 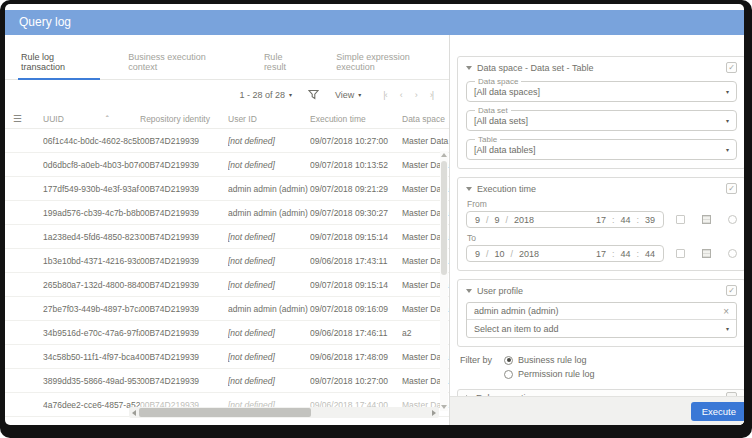 I want to click on table-row: 199ad576-cb39-4c7b-b8bc-a 00B74D219939 a…, so click(x=227, y=213).